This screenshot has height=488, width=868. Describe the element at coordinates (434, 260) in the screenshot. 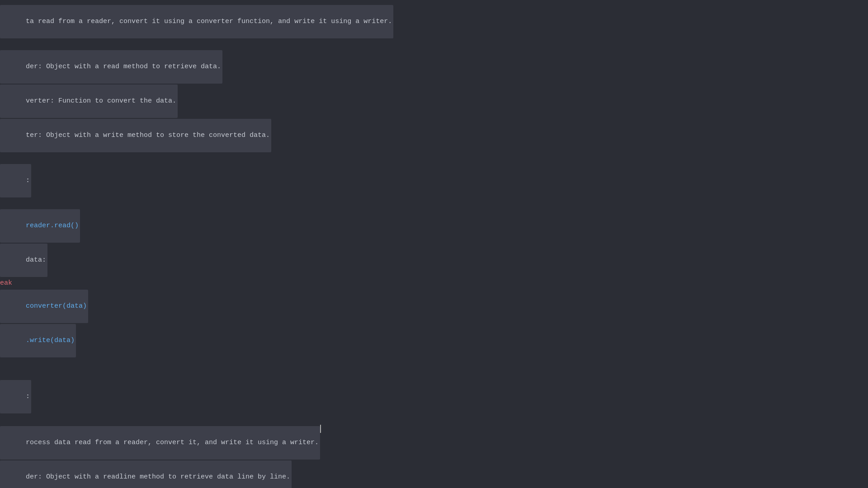

I see `code-line-10: data:` at that location.